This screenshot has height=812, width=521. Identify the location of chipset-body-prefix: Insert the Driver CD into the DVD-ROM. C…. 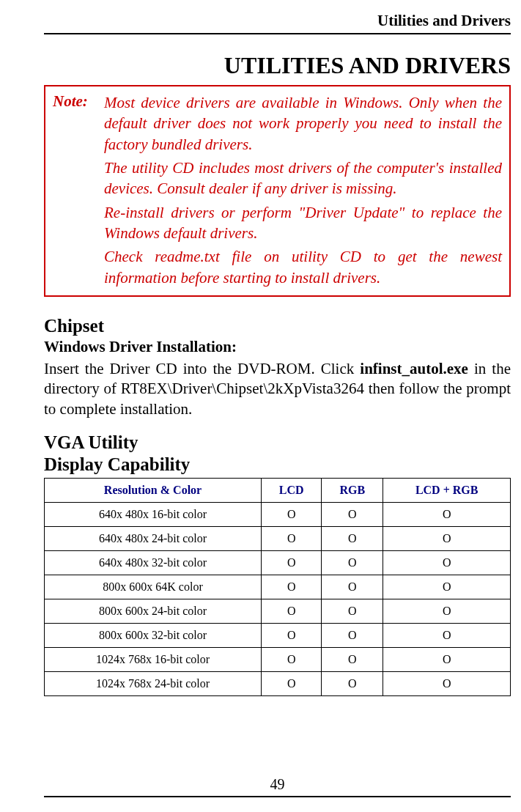
(202, 369).